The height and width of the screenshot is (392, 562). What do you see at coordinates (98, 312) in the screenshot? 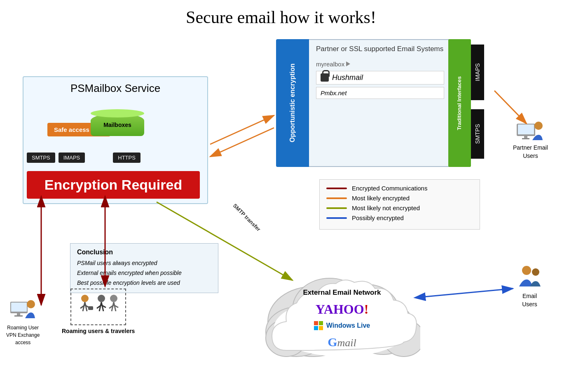
I see `roaming-group: Roaming users & travelers` at bounding box center [98, 312].